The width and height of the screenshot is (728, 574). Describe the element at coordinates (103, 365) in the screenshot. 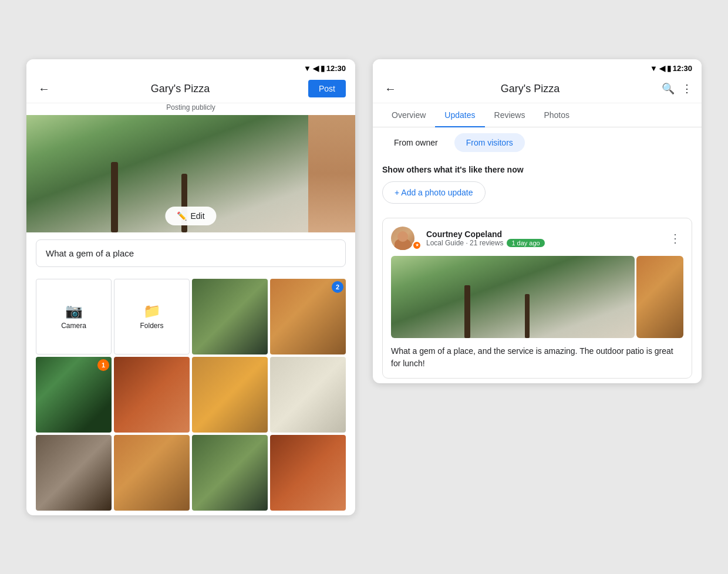

I see `photo-badge-1: 1` at that location.